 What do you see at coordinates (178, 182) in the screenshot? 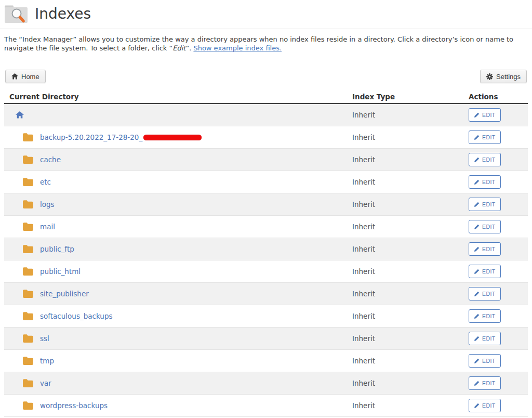
I see `directory-cell: etc` at bounding box center [178, 182].